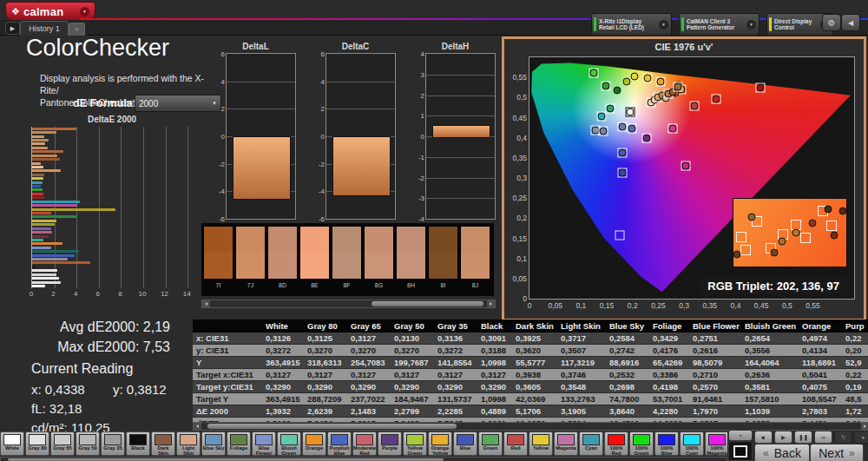 The height and width of the screenshot is (461, 868). What do you see at coordinates (62, 444) in the screenshot?
I see `patch-button-gray-65: Gray 65` at bounding box center [62, 444].